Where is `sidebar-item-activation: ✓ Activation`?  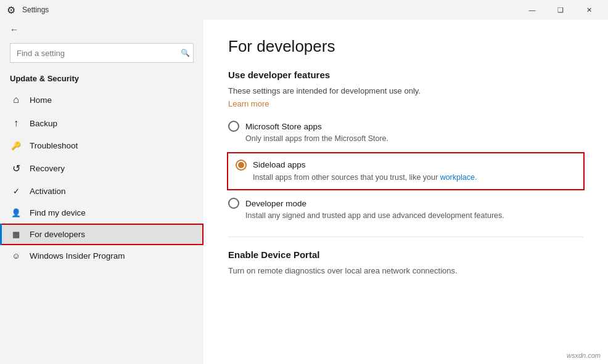
sidebar-item-activation: ✓ Activation is located at coordinates (102, 191).